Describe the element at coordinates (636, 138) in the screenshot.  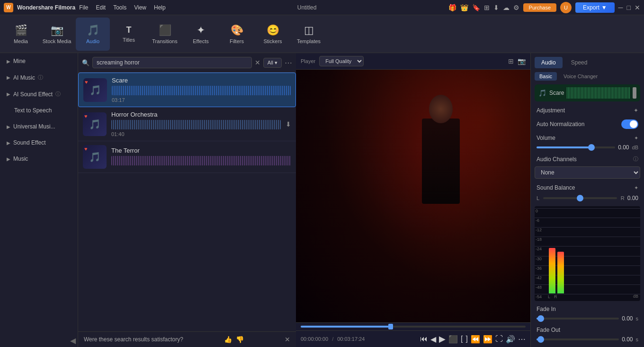
I see `volume-expand-icon: ✦` at that location.